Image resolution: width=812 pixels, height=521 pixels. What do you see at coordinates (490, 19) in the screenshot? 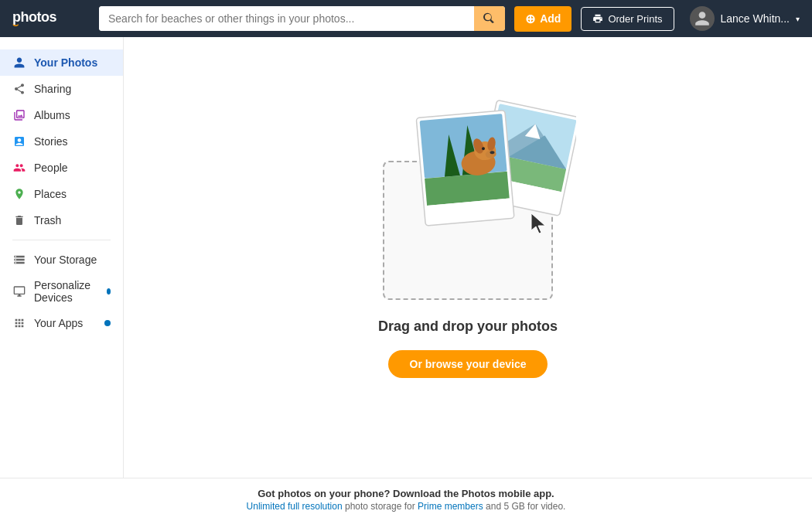
I see `search-icon` at bounding box center [490, 19].